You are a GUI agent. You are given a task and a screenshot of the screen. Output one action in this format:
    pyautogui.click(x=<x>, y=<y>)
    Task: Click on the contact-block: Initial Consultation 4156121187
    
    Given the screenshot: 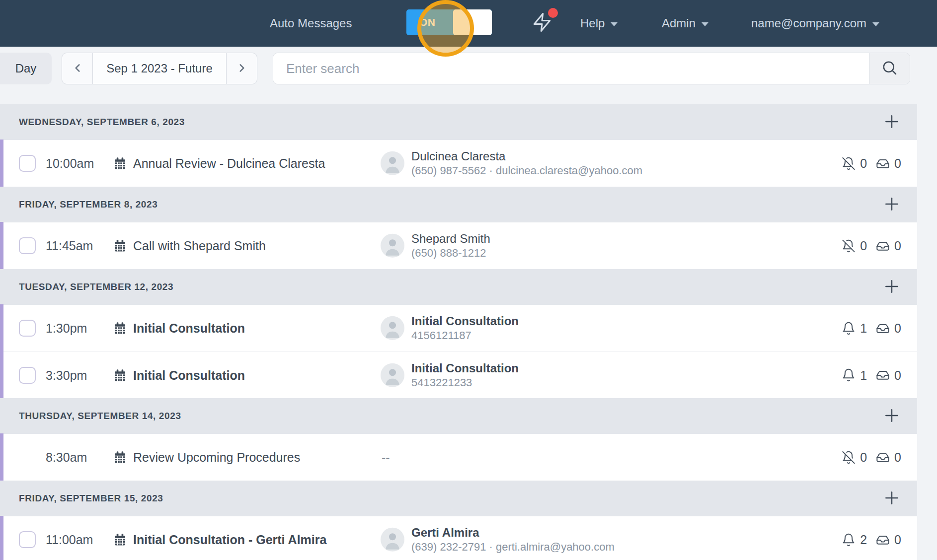 What is the action you would take?
    pyautogui.click(x=450, y=329)
    